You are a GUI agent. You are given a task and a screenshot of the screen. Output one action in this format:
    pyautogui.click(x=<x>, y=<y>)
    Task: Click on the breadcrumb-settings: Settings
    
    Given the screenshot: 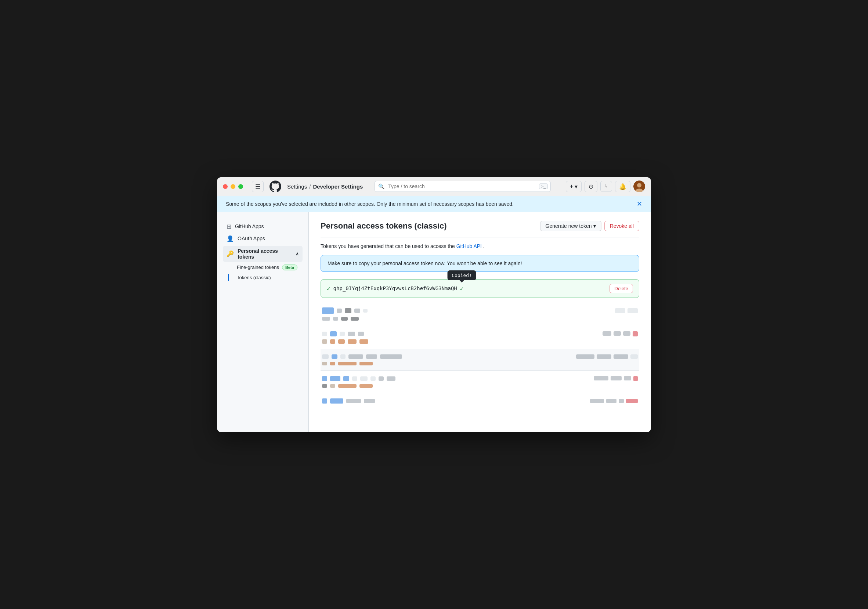 What is the action you would take?
    pyautogui.click(x=297, y=187)
    